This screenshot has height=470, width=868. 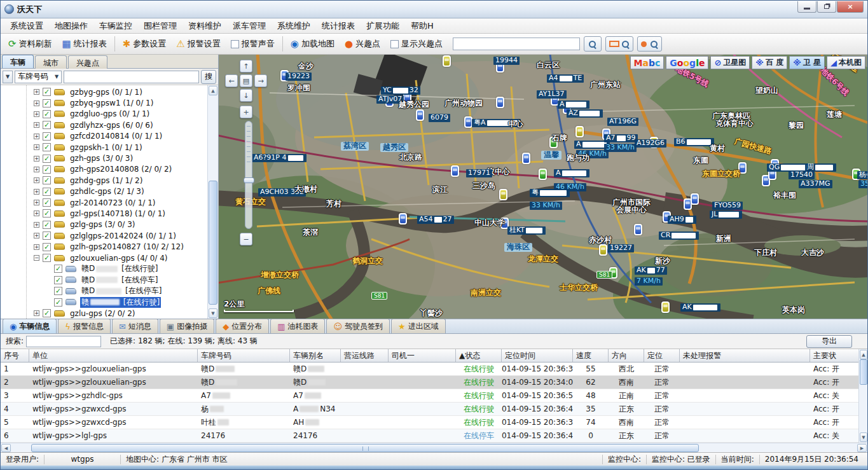 I want to click on minimize-button, so click(x=807, y=7).